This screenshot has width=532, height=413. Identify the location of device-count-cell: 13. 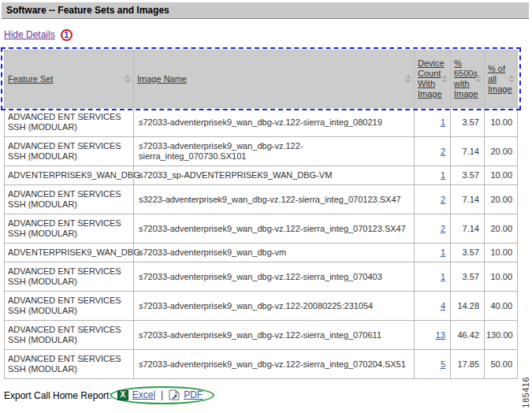
(433, 336).